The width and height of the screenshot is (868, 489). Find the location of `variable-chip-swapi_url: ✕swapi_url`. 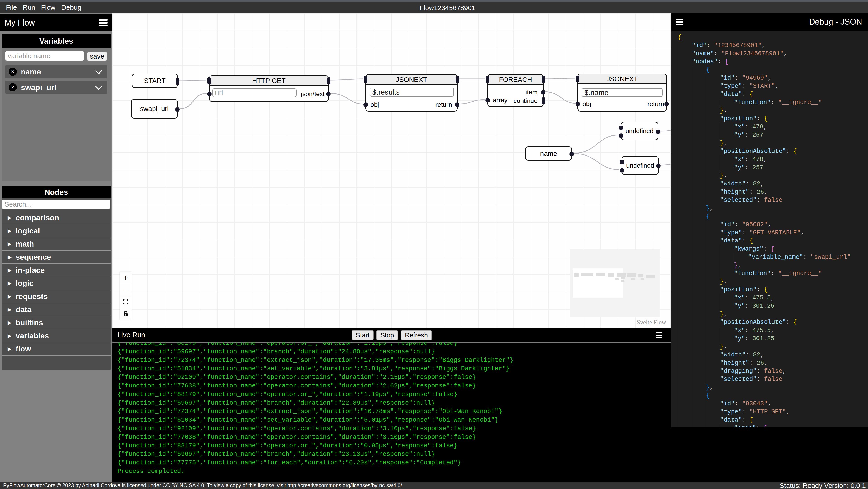

variable-chip-swapi_url: ✕swapi_url is located at coordinates (56, 88).